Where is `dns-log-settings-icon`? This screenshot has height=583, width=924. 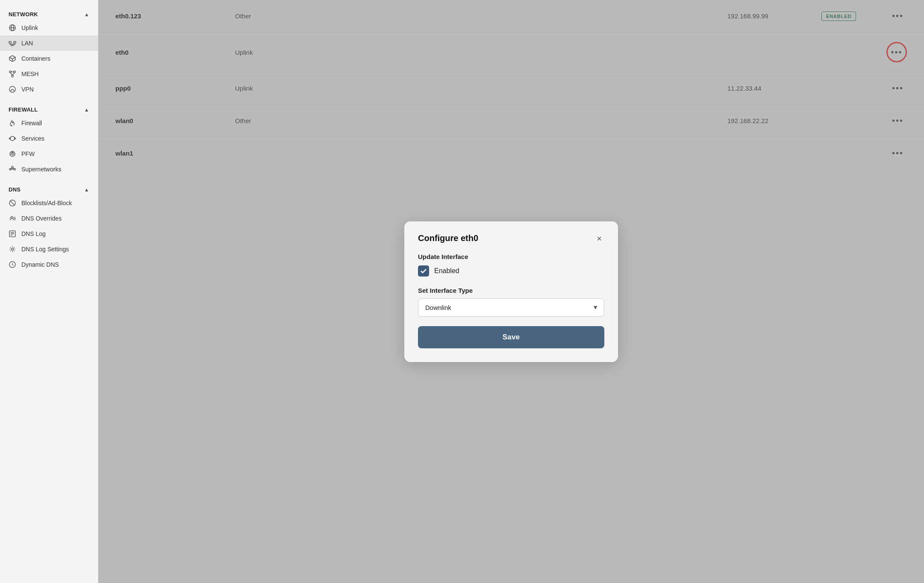
dns-log-settings-icon is located at coordinates (12, 249).